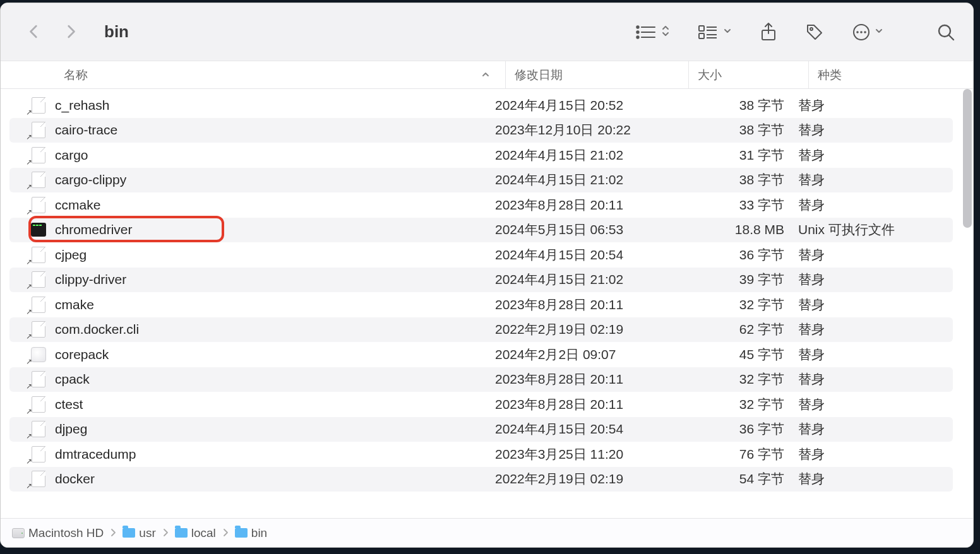 The image size is (980, 554). I want to click on file-row: ↗clippy-driver2024年4月15日 21:0239 字节替身, so click(481, 280).